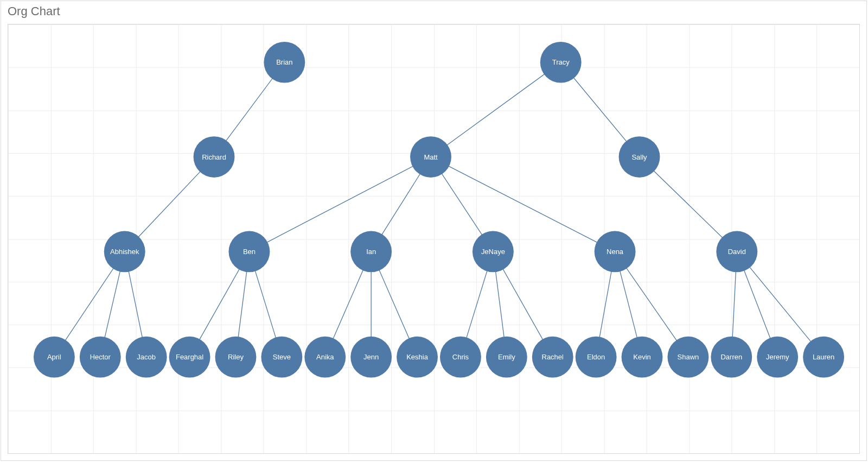 The width and height of the screenshot is (868, 462). I want to click on org-node-chris: Chris, so click(461, 357).